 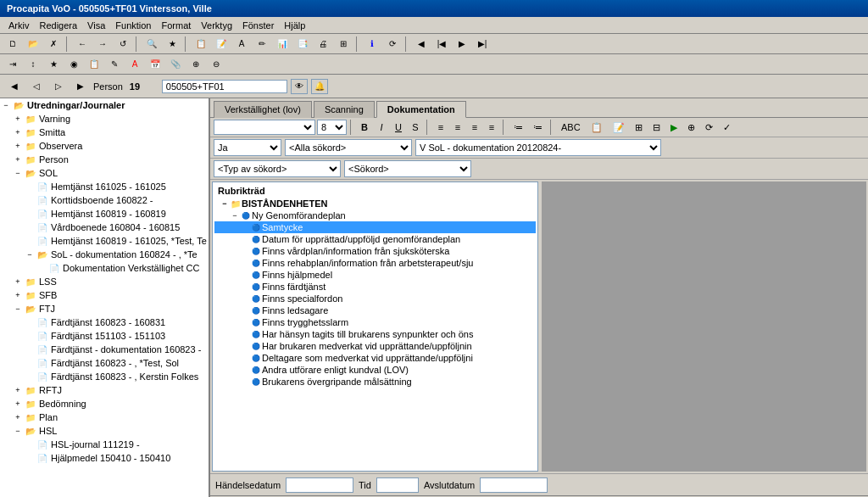 I want to click on left-tree-item-19: 📄Färdtjänst 160823 - , *Test, Sol, so click(x=104, y=363).